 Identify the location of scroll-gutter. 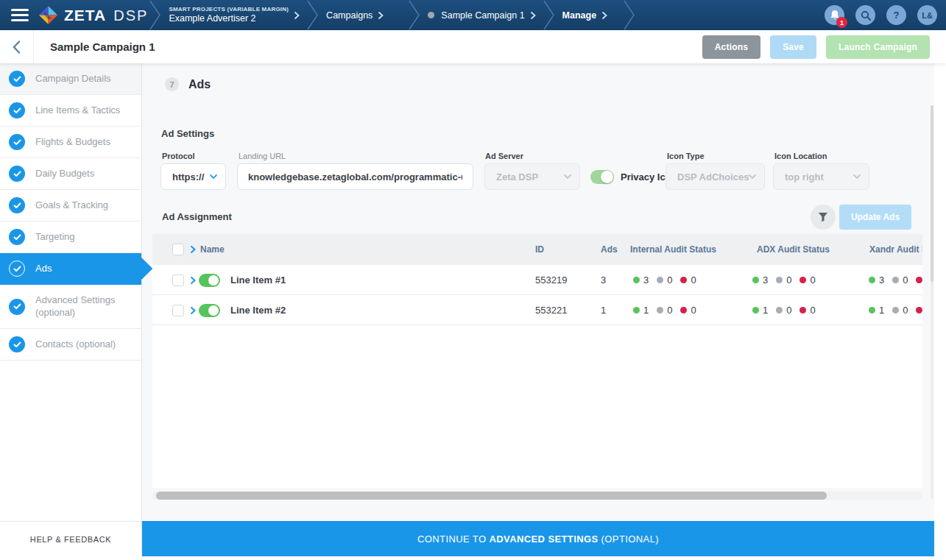
(940, 292).